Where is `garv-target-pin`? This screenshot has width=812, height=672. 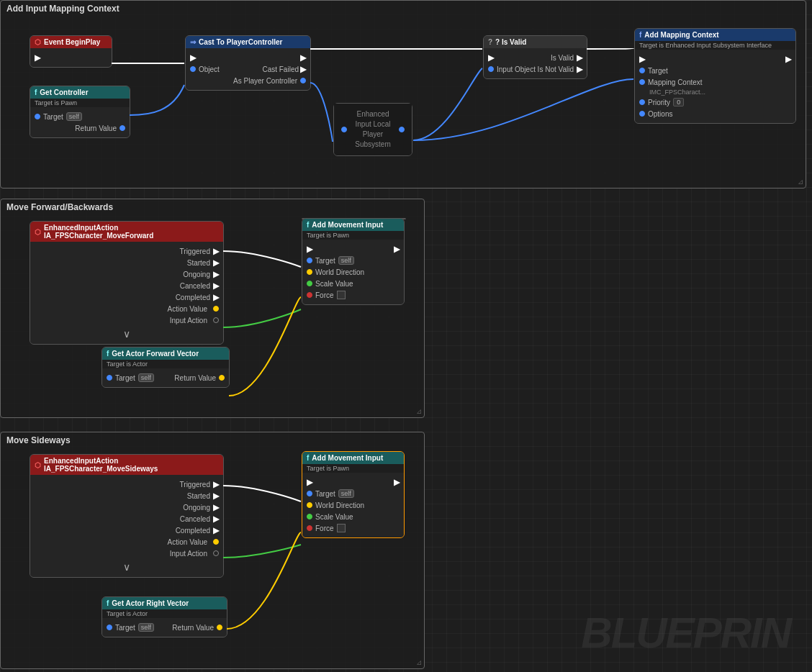 garv-target-pin is located at coordinates (109, 627).